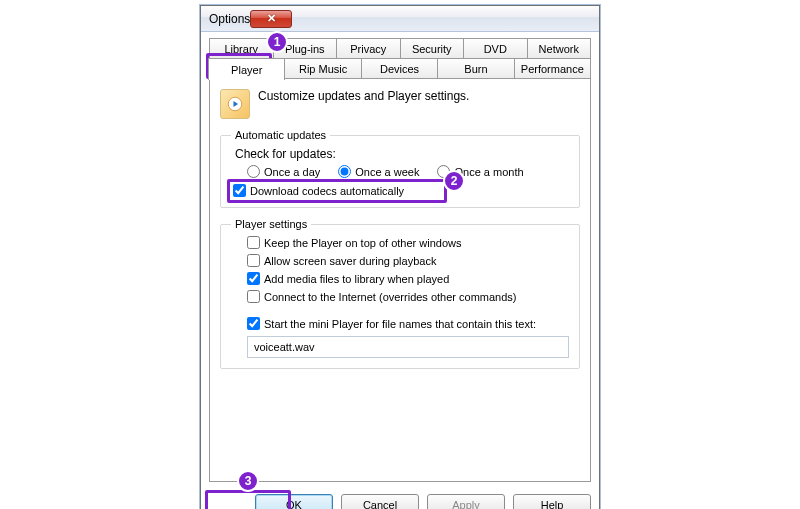 The height and width of the screenshot is (509, 800). Describe the element at coordinates (408, 260) in the screenshot. I see `checkbox-screen-saver: Allow screen saver during playback` at that location.